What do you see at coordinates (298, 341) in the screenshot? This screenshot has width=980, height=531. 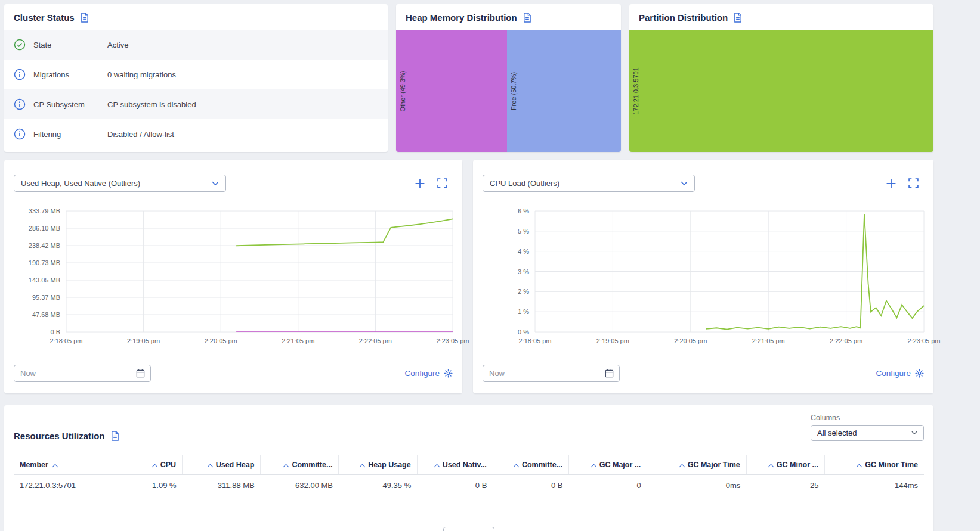 I see `x-axis-tick: 2:21:05 pm` at bounding box center [298, 341].